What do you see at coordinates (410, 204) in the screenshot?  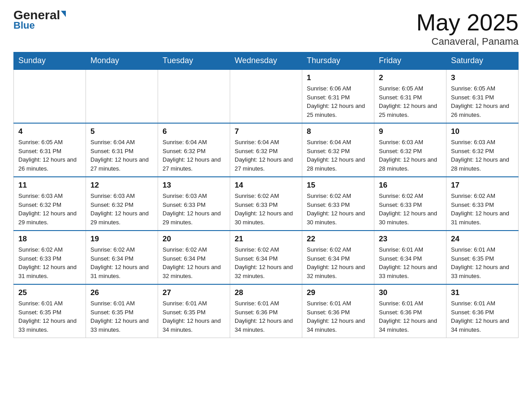 I see `calendar-day-cell: 16Sunrise: 6:02 AMSunset: 6:33 PMDayligh…` at bounding box center [410, 204].